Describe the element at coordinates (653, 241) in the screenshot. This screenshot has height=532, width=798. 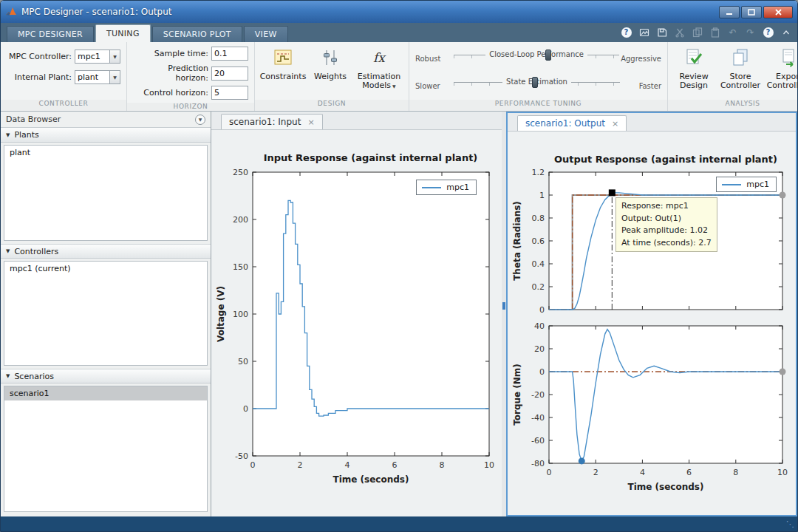
I see `output-theta-chart: 00.20.40.60.811.2Theta (Radians) mpc1 Re…` at that location.